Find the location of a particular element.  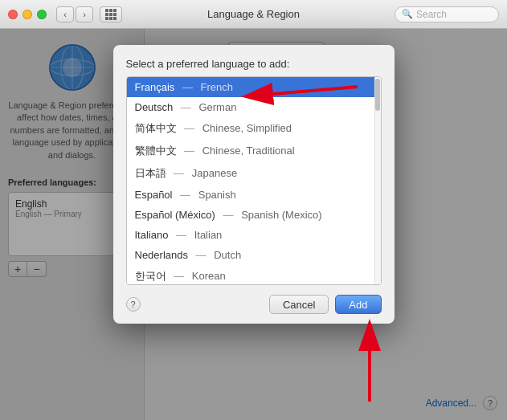

title-bar: ‹ › Language & Region 🔍 Search is located at coordinates (254, 14).